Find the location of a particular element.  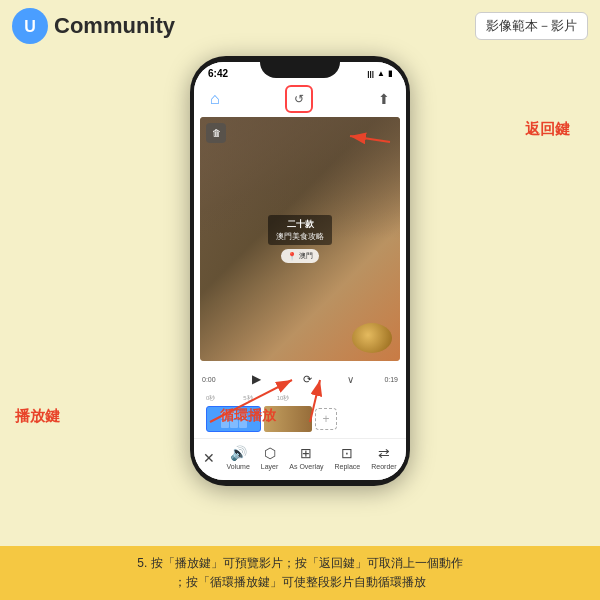

volume-label: Volume is located at coordinates (238, 466).